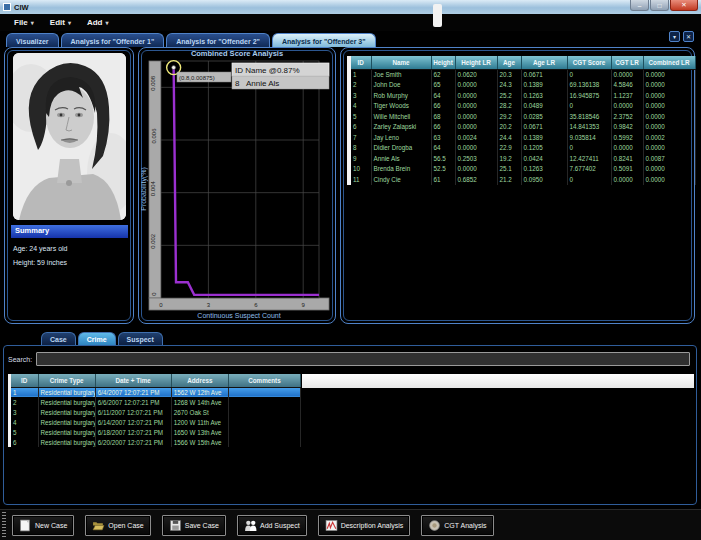 The height and width of the screenshot is (540, 701). What do you see at coordinates (544, 62) in the screenshot?
I see `column-header-age-lr: Age LR` at bounding box center [544, 62].